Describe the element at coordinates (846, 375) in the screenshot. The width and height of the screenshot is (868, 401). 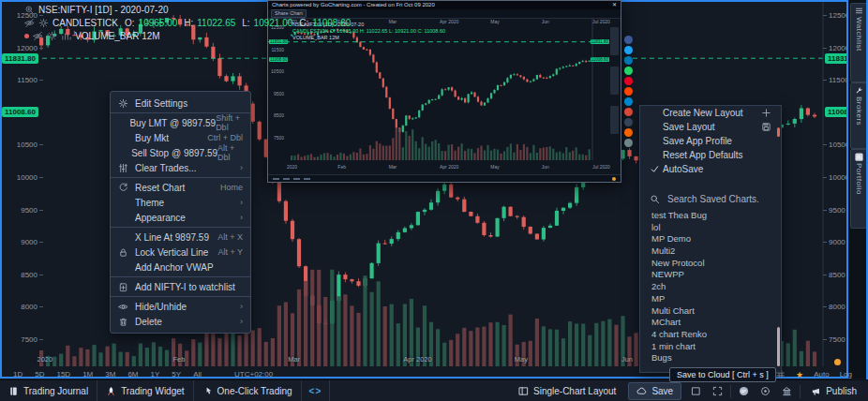
I see `log-scale-toggle: Log` at that location.